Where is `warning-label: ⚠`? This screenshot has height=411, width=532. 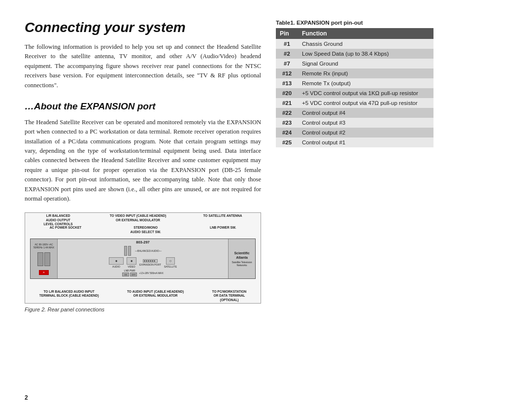
warning-label: ⚠ is located at coordinates (44, 273).